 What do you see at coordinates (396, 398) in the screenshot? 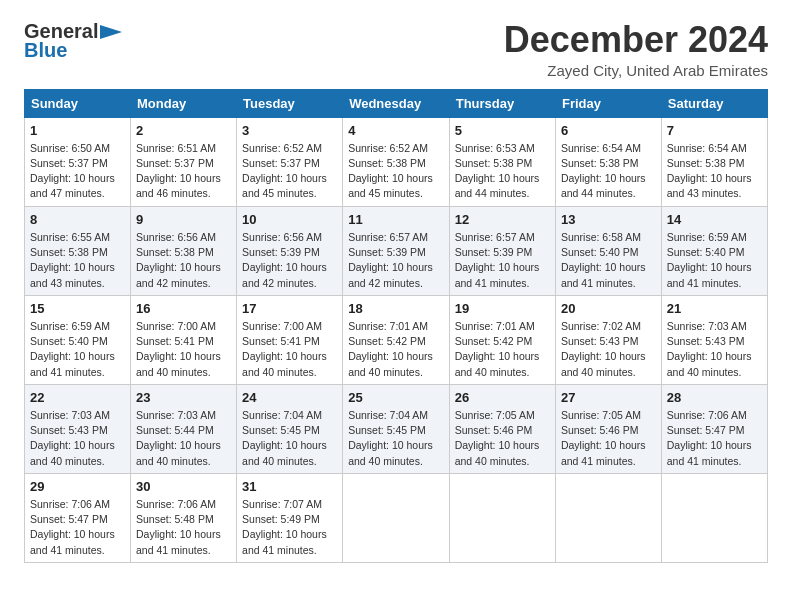
I see `day-number: 25` at bounding box center [396, 398].